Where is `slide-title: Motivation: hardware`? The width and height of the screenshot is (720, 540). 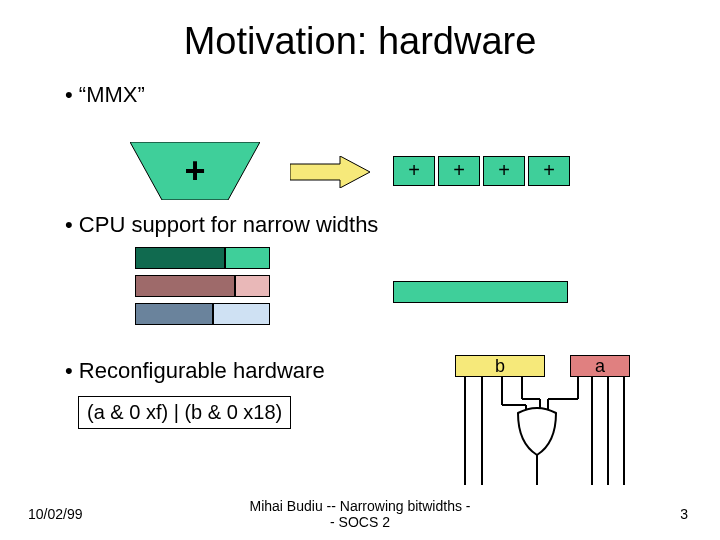
slide-title: Motivation: hardware is located at coordinates (360, 42).